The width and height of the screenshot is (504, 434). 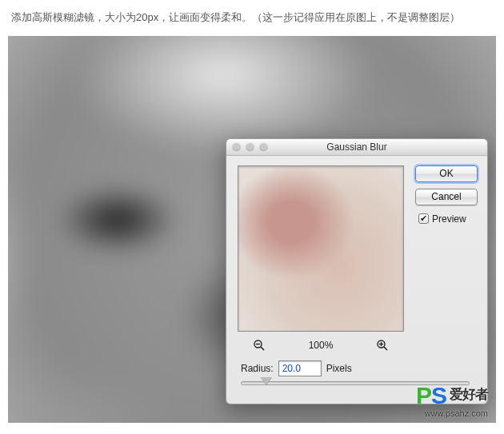 I want to click on dialog-titlebar: Gaussian Blur, so click(x=357, y=147).